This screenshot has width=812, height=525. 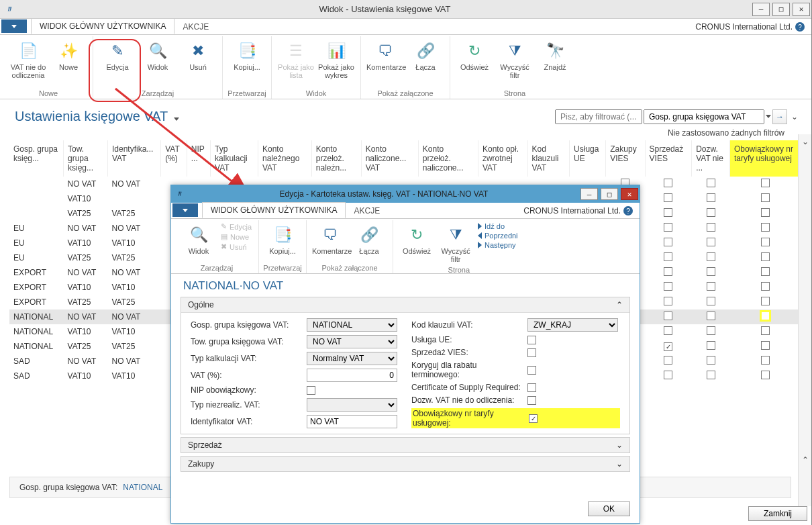 I want to click on btn-refresh: ↻Odśwież, so click(x=474, y=55).